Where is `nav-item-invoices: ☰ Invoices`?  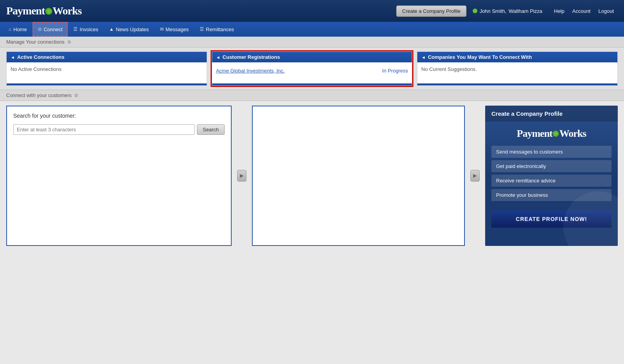
nav-item-invoices: ☰ Invoices is located at coordinates (86, 29).